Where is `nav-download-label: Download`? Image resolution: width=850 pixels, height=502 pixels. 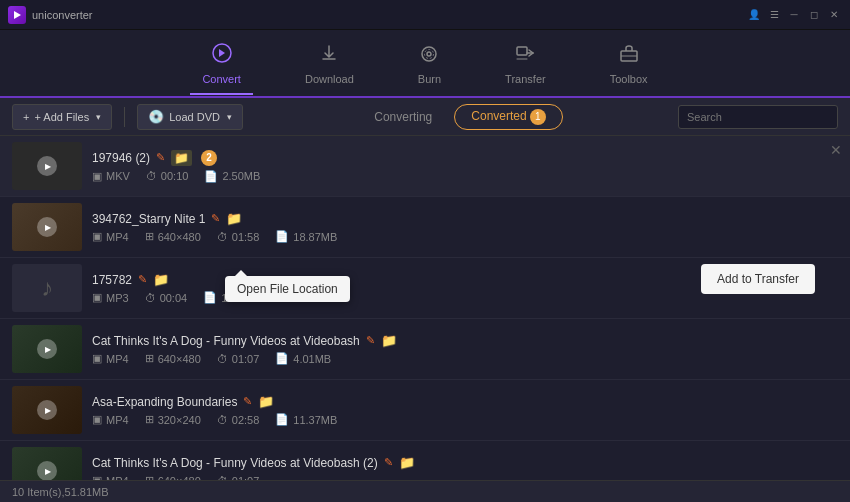
nav-download-label: Download is located at coordinates (330, 79).